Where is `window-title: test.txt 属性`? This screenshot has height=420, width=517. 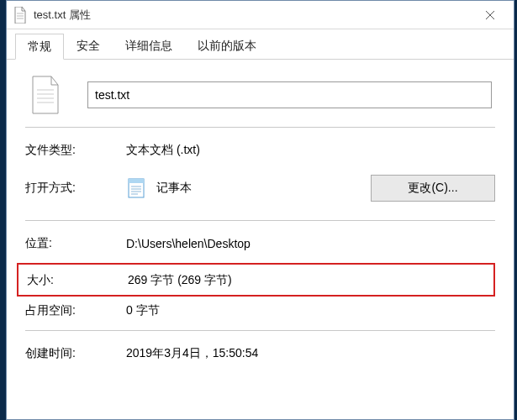
window-title: test.txt 属性 is located at coordinates (254, 15).